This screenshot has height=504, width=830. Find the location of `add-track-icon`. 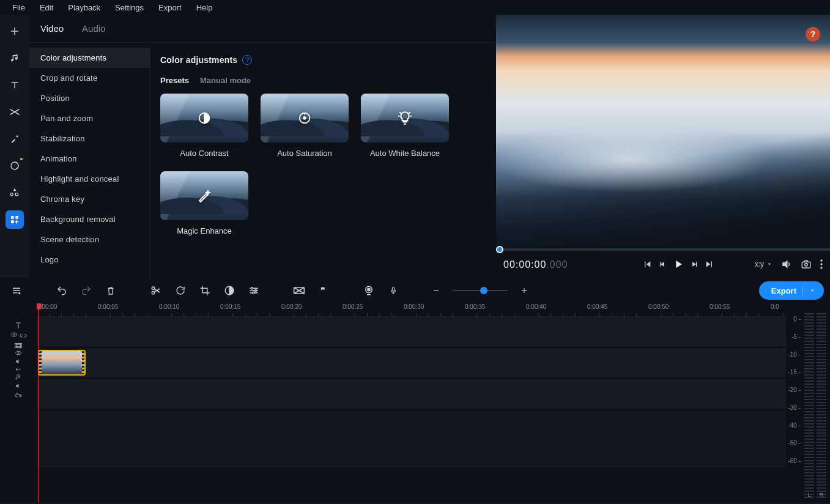

add-track-icon is located at coordinates (17, 291).